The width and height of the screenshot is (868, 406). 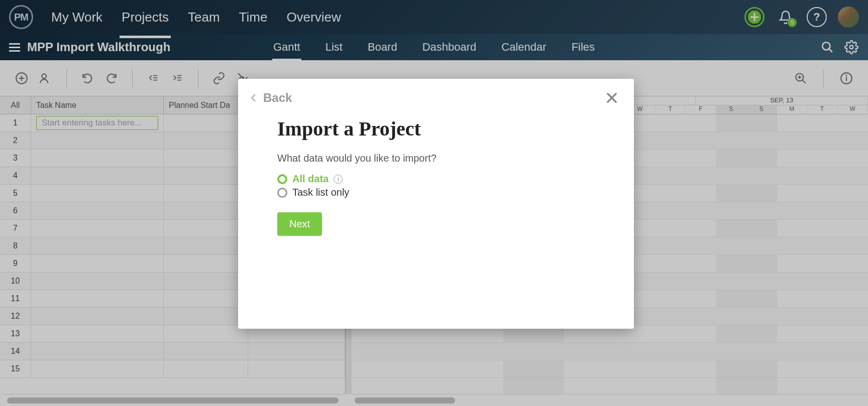 What do you see at coordinates (320, 193) in the screenshot?
I see `option-label: Task list only` at bounding box center [320, 193].